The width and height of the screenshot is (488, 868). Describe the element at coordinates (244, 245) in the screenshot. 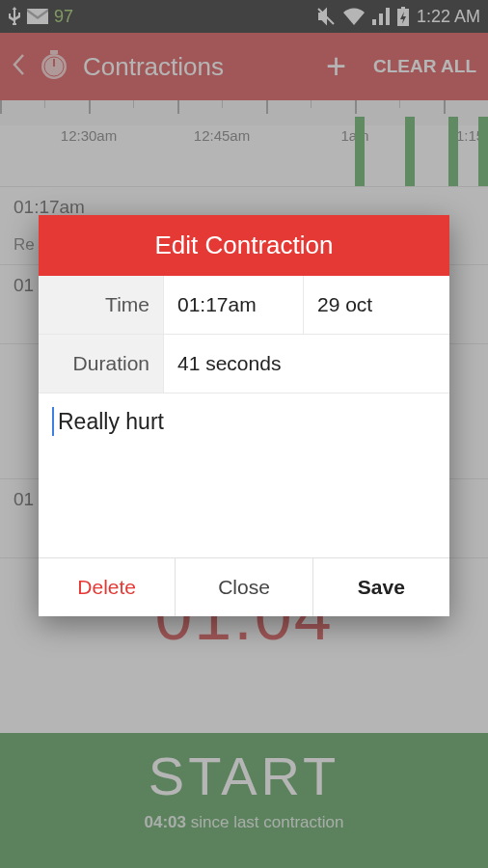

I see `dialog-title: Edit Contraction` at that location.